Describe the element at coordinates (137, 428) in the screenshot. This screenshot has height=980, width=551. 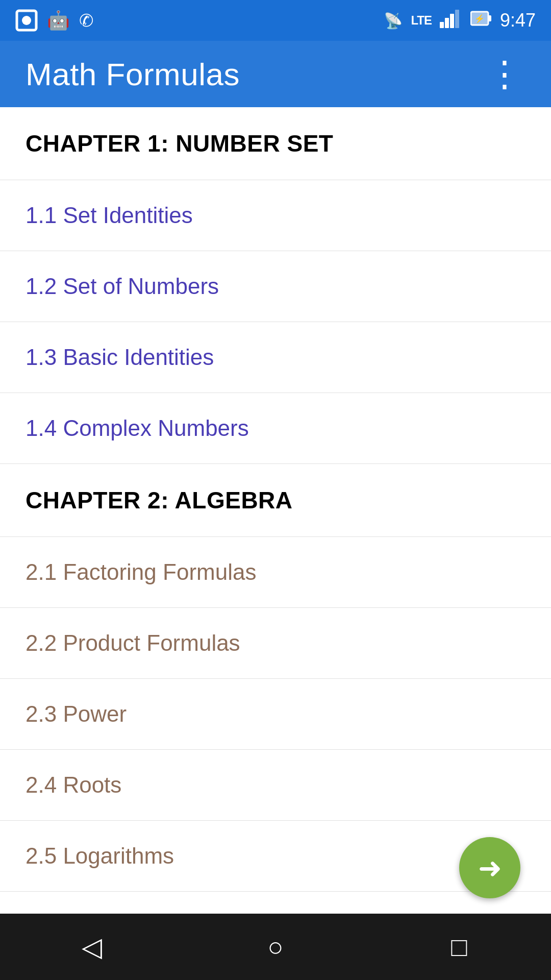
I see `section-1-4-text: 1.4 Complex Numbers` at that location.